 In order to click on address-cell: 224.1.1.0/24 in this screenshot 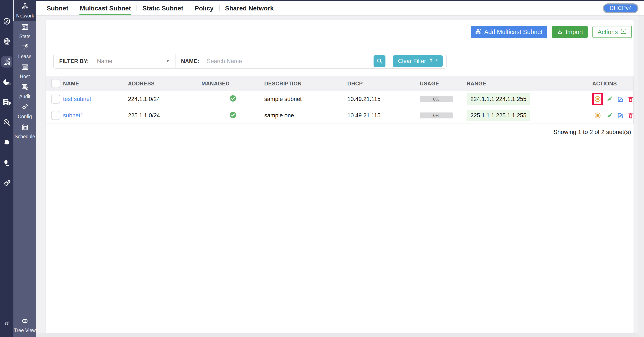, I will do `click(165, 99)`.